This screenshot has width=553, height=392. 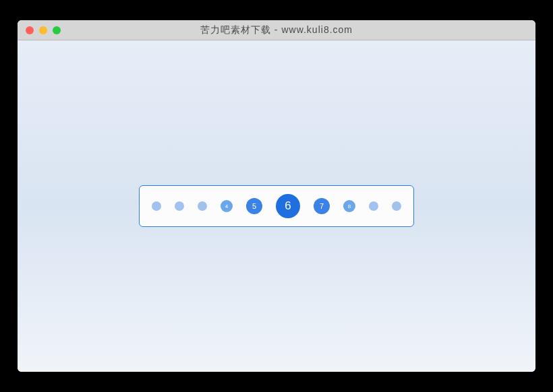 What do you see at coordinates (254, 206) in the screenshot?
I see `page-item: 5` at bounding box center [254, 206].